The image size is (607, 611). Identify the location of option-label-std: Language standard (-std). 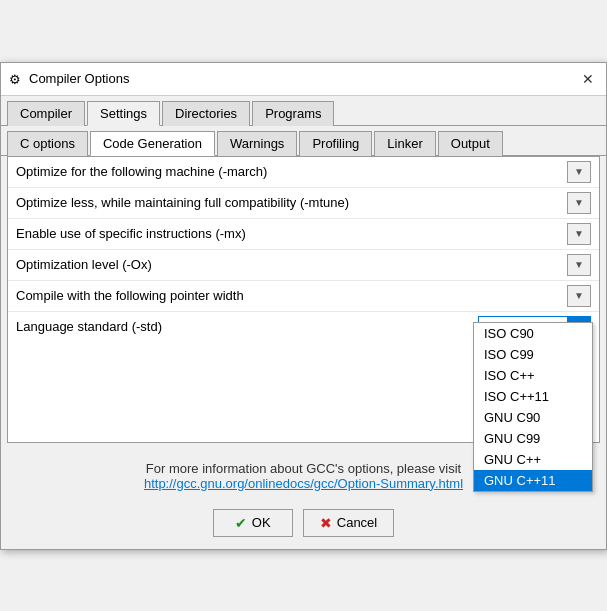
(247, 326).